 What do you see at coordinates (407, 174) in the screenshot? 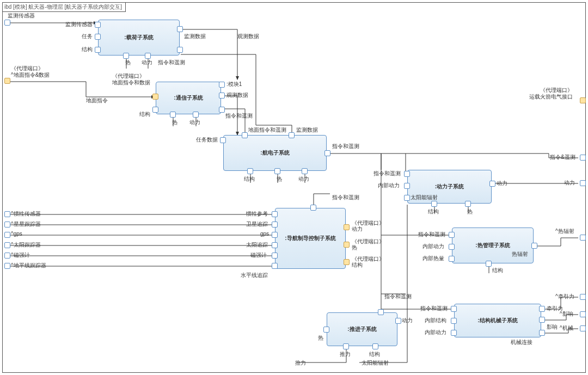
I see `port-pw-l1` at bounding box center [407, 174].